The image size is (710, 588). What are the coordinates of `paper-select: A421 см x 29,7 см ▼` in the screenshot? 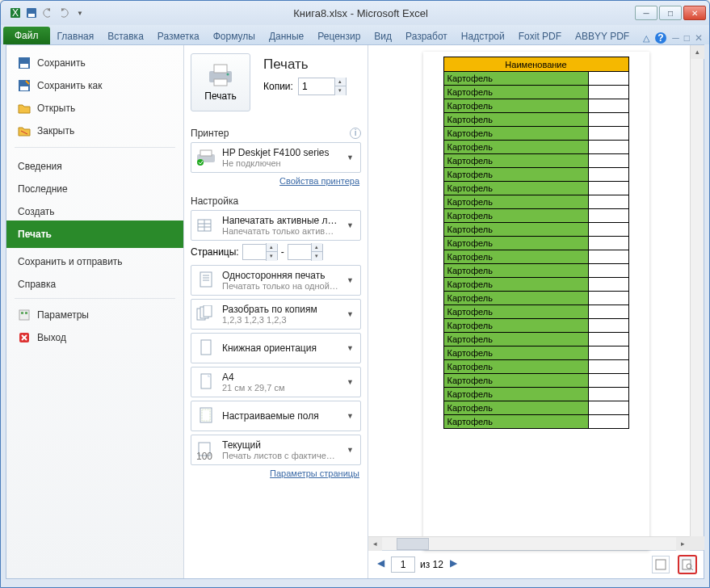 It's located at (276, 382).